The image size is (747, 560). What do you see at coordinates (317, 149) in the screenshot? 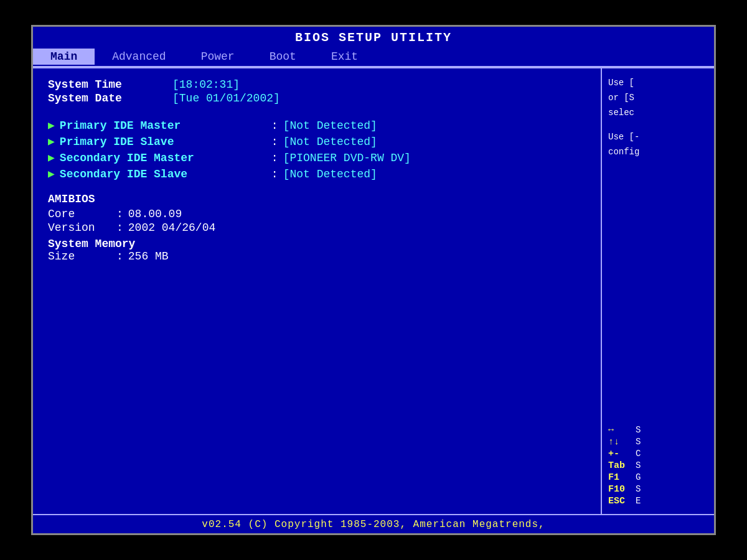
I see `ide-section: ▶ Primary IDE Master : [Not Detected] ▶ …` at bounding box center [317, 149].